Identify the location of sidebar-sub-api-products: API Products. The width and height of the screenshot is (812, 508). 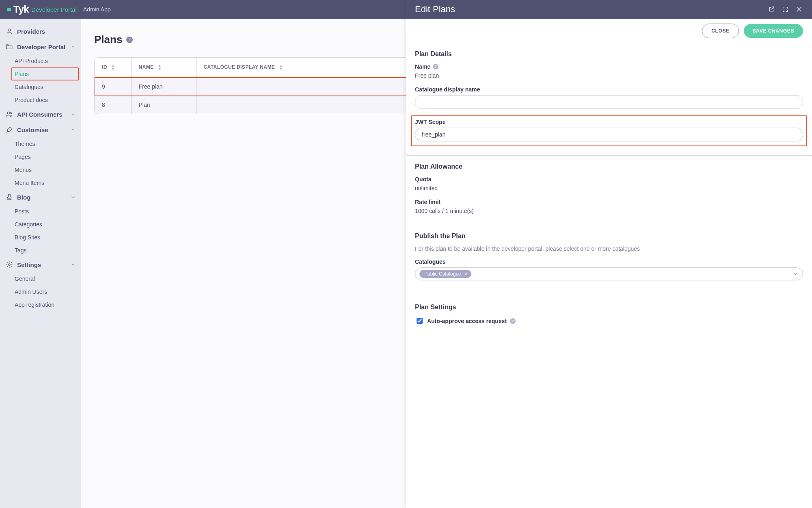
(41, 61).